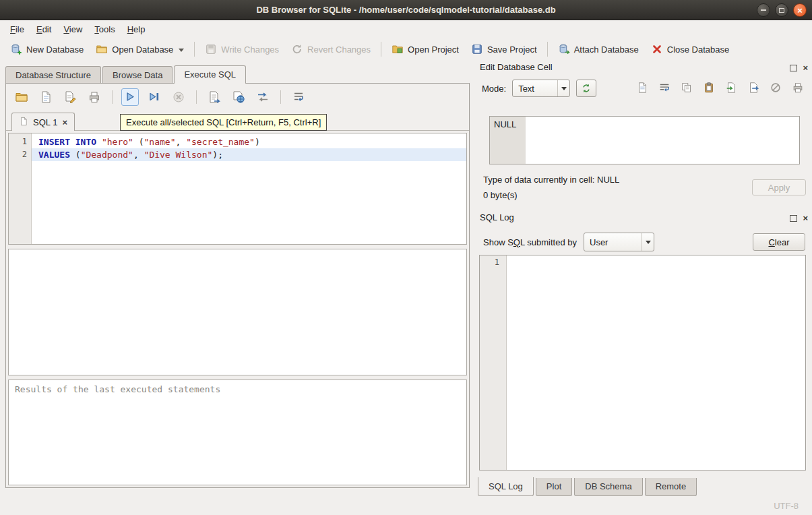 The width and height of the screenshot is (812, 515). I want to click on maximize-button, so click(782, 10).